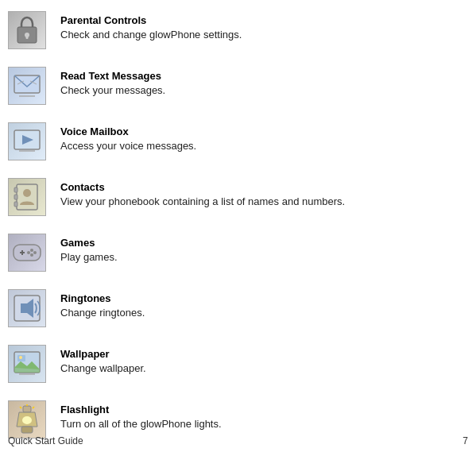 This screenshot has width=476, height=456. Describe the element at coordinates (261, 424) in the screenshot. I see `item-desc-flashlight: Turn on all of the glowPhone lights.` at that location.